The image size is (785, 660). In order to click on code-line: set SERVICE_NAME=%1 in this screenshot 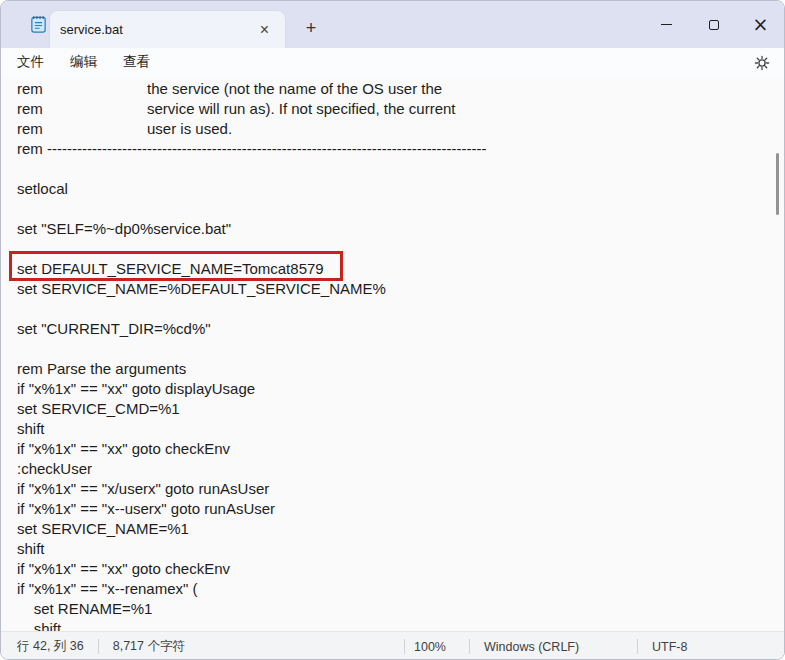, I will do `click(400, 529)`.